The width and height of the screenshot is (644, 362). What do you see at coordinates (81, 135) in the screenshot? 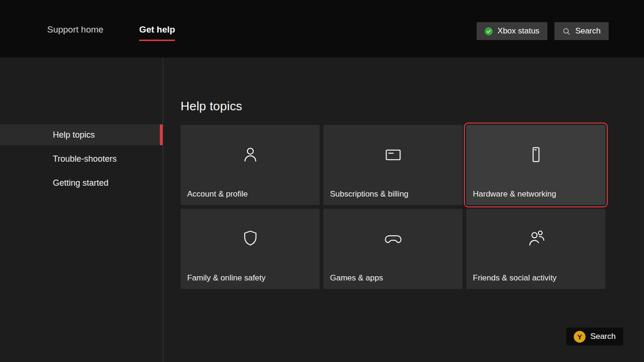
I see `sidebar-item-help-topics: Help topics` at bounding box center [81, 135].